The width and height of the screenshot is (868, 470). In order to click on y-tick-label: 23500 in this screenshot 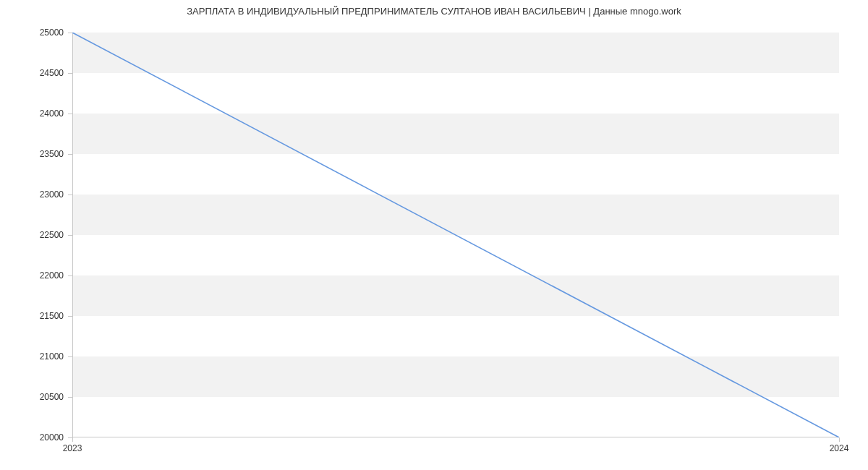, I will do `click(52, 154)`.